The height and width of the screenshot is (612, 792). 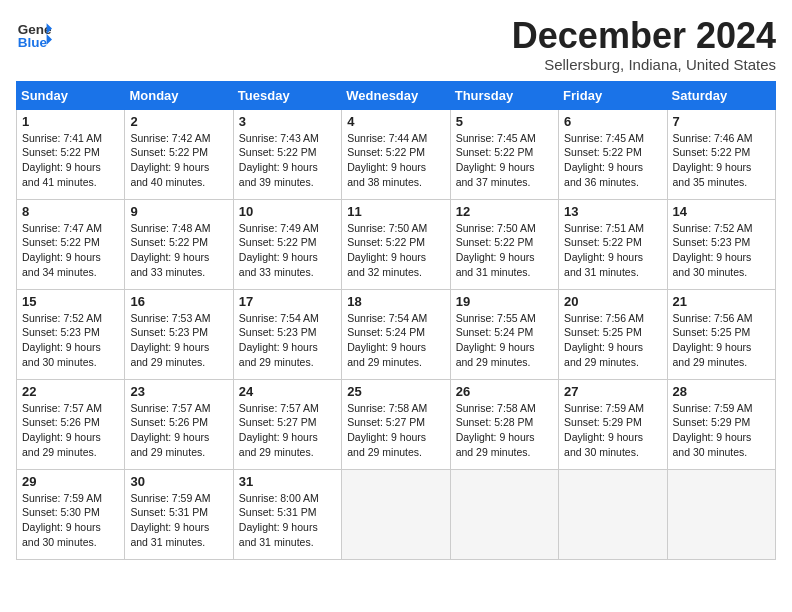 What do you see at coordinates (613, 334) in the screenshot?
I see `calendar-cell: 20Sunrise: 7:56 AMSunset: 5:25 PMDayligh…` at bounding box center [613, 334].